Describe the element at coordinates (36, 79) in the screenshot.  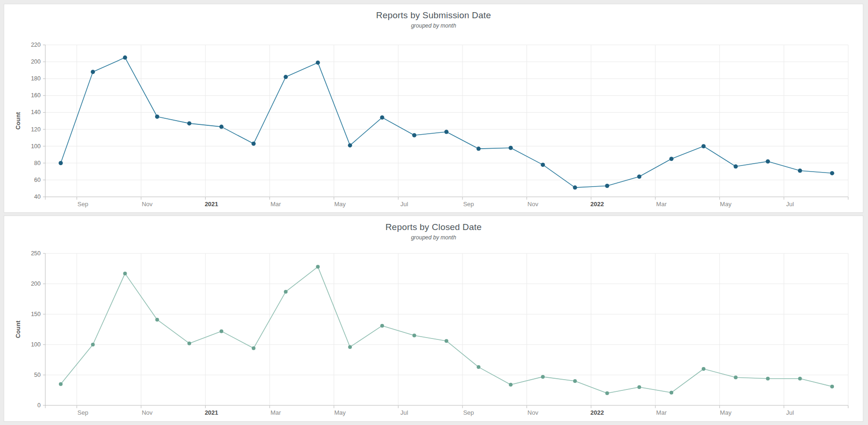
I see `y-tick-label: 180` at that location.